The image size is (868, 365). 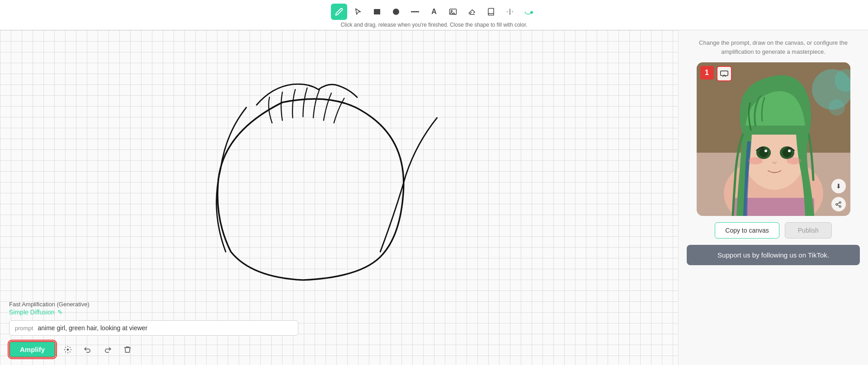 What do you see at coordinates (773, 47) in the screenshot?
I see `right-hint-text: Change the prompt, draw on the canvas, o…` at bounding box center [773, 47].